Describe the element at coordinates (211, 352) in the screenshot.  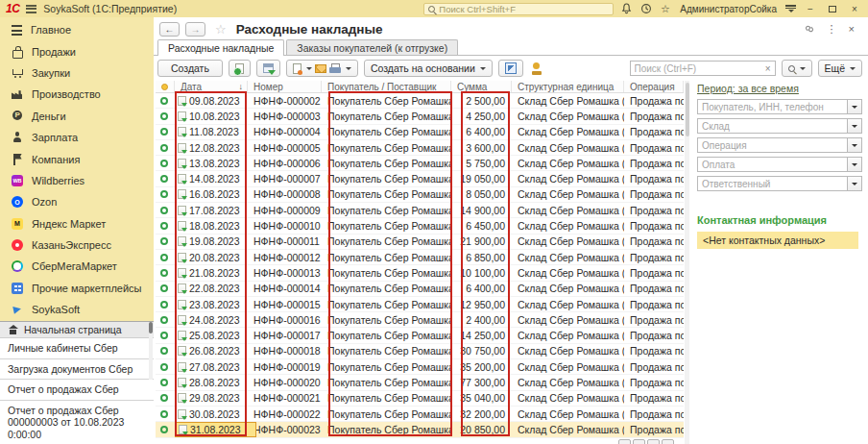
I see `cell-date: 26.08.2023` at that location.